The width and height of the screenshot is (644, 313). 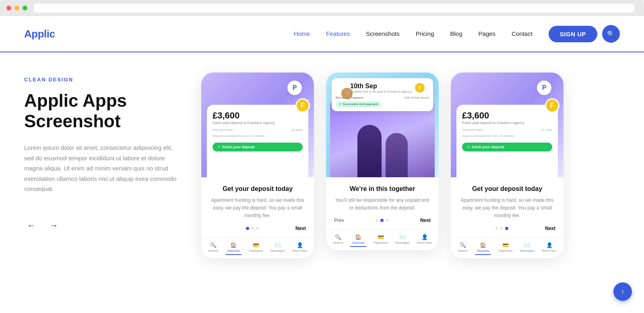 What do you see at coordinates (507, 147) in the screenshot?
I see `fetch-deposit-btn-3: ✓ Fetch your deposit` at bounding box center [507, 147].